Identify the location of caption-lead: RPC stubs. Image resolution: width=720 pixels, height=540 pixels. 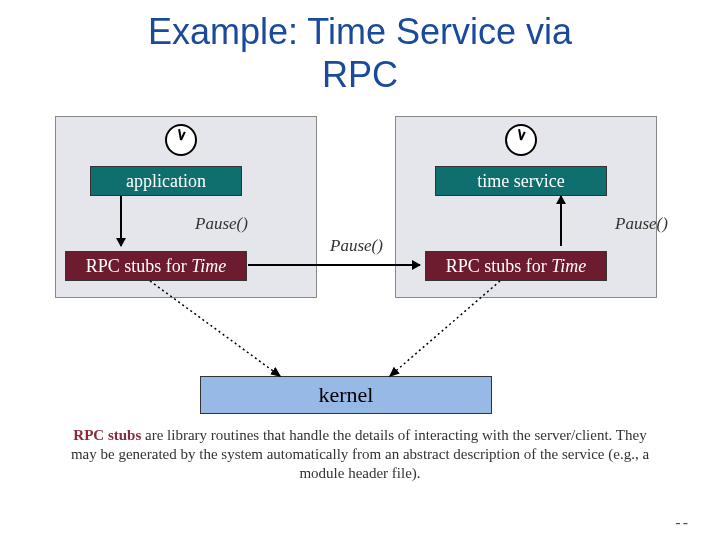
(107, 435).